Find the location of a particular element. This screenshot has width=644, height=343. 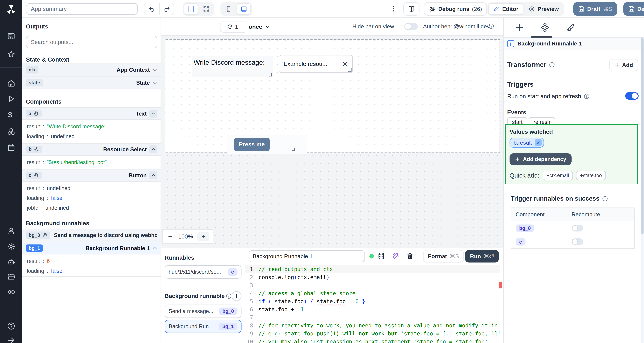

code-line: 10// you may also just reassign as next … is located at coordinates (372, 340).